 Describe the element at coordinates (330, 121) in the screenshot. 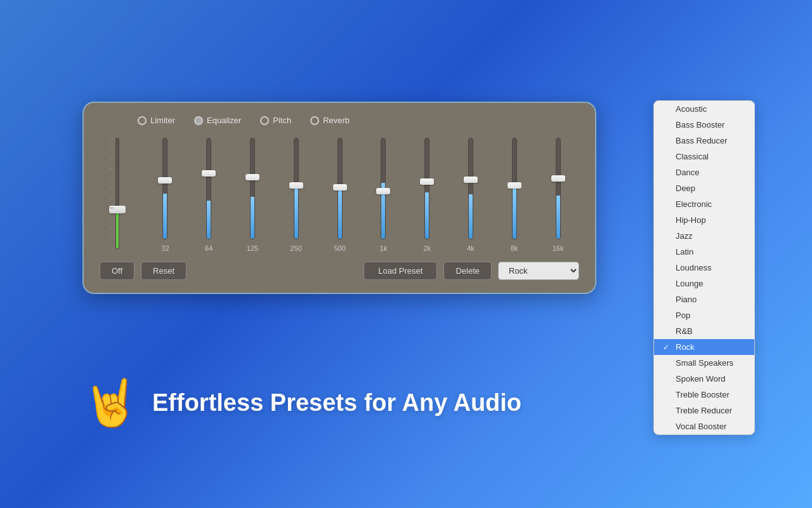

I see `reverb-option: Reverb` at that location.